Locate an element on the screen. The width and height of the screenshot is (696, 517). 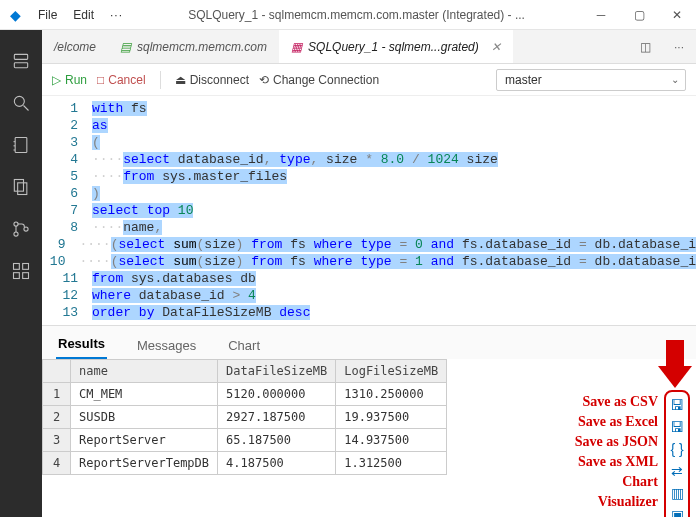
export-icon-column: 🖫 🖫 { } ⇄ ▥ ▣ is located at coordinates (677, 454).